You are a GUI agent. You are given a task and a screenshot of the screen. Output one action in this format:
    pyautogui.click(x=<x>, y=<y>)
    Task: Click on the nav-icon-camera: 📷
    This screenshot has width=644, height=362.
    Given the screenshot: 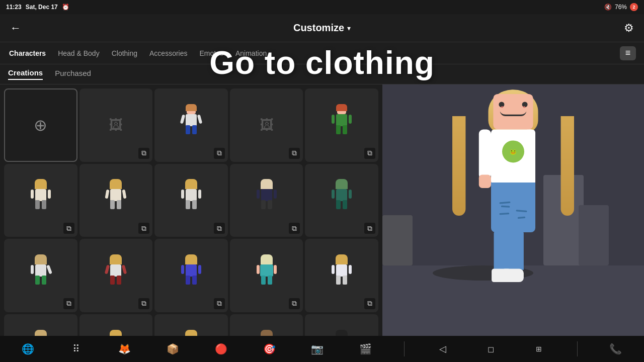 What is the action you would take?
    pyautogui.click(x=317, y=349)
    